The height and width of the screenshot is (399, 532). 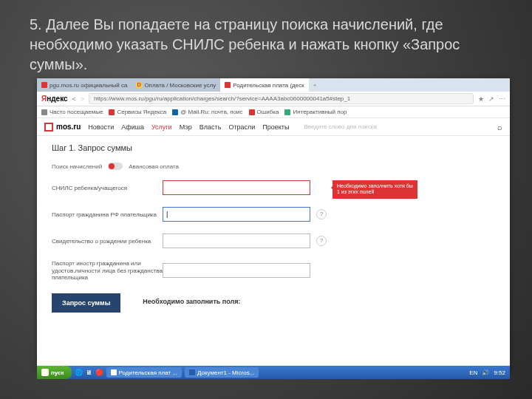 What do you see at coordinates (49, 127) in the screenshot?
I see `logo-square-icon` at bounding box center [49, 127].